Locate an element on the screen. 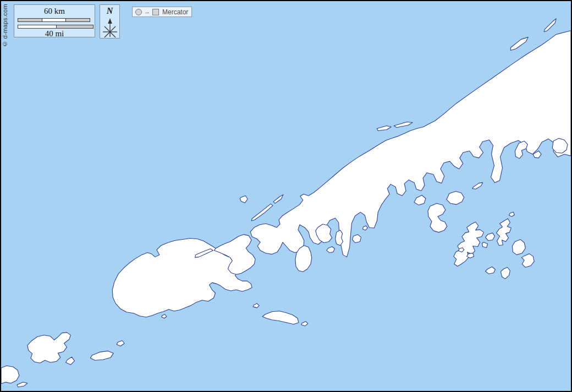 The image size is (572, 392). scale-mi-label: 40 mi is located at coordinates (54, 34).